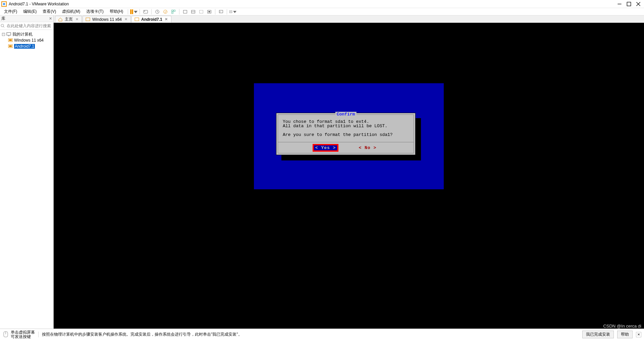 Image resolution: width=644 pixels, height=340 pixels. I want to click on collapse-icon: −, so click(3, 34).